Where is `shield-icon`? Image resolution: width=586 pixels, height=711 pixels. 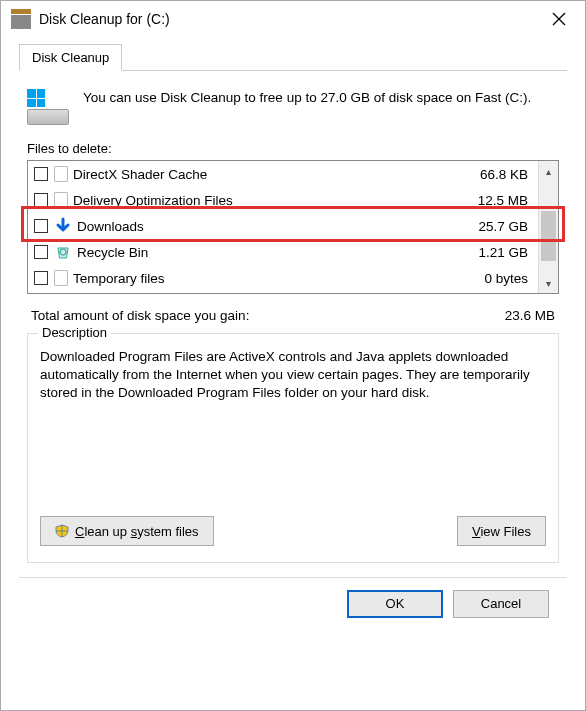 shield-icon is located at coordinates (62, 531).